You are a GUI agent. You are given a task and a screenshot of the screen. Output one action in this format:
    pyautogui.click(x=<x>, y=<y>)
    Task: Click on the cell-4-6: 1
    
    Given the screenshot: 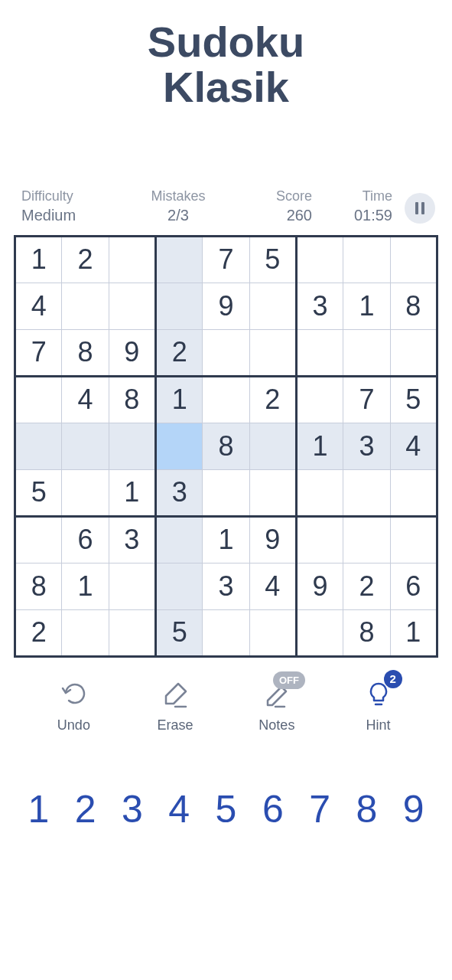 What is the action you would take?
    pyautogui.click(x=320, y=446)
    